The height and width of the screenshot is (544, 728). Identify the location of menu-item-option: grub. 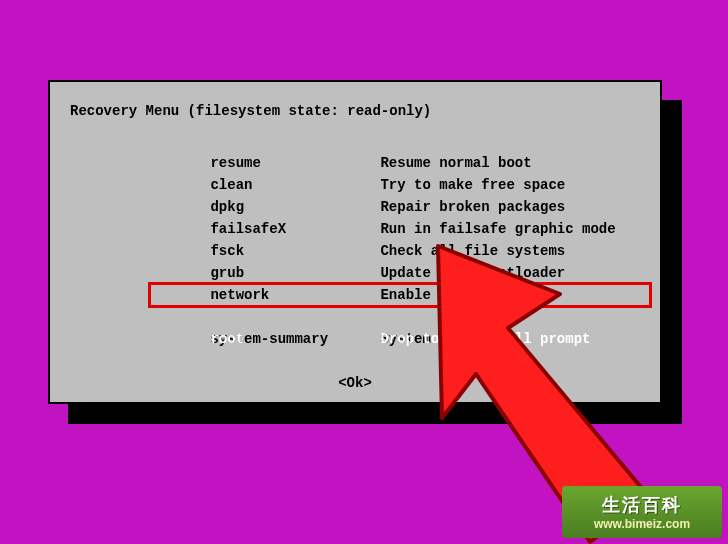
(295, 273).